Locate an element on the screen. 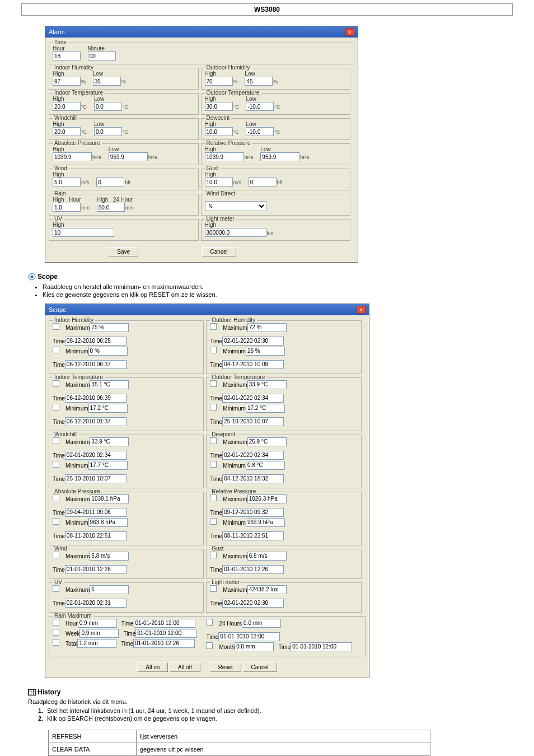 This screenshot has height=756, width=534. save-button: Save is located at coordinates (123, 252).